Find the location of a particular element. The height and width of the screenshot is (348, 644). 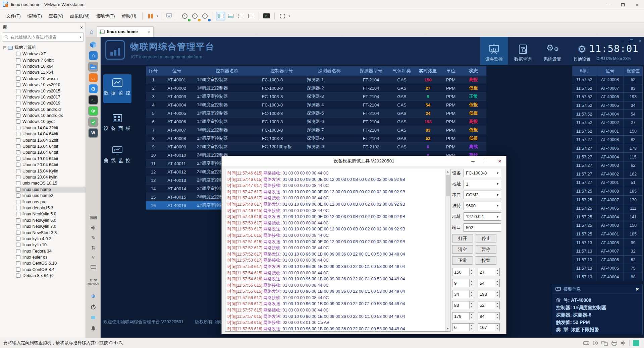

topnav-device-monitor: 设备监控 is located at coordinates (494, 51).